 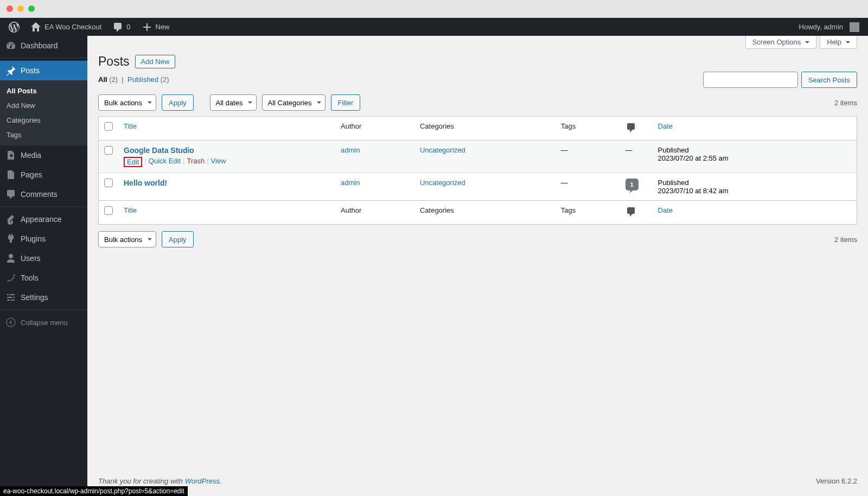 I want to click on sidebar-item-label: Posts, so click(x=30, y=71).